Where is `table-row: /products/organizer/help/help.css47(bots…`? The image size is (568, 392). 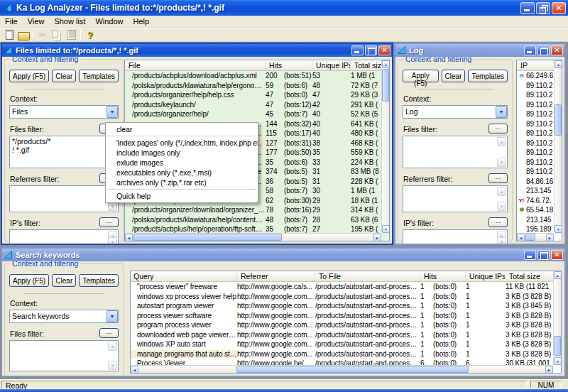
table-row: /products/organizer/help/help.css47(bots… is located at coordinates (253, 95).